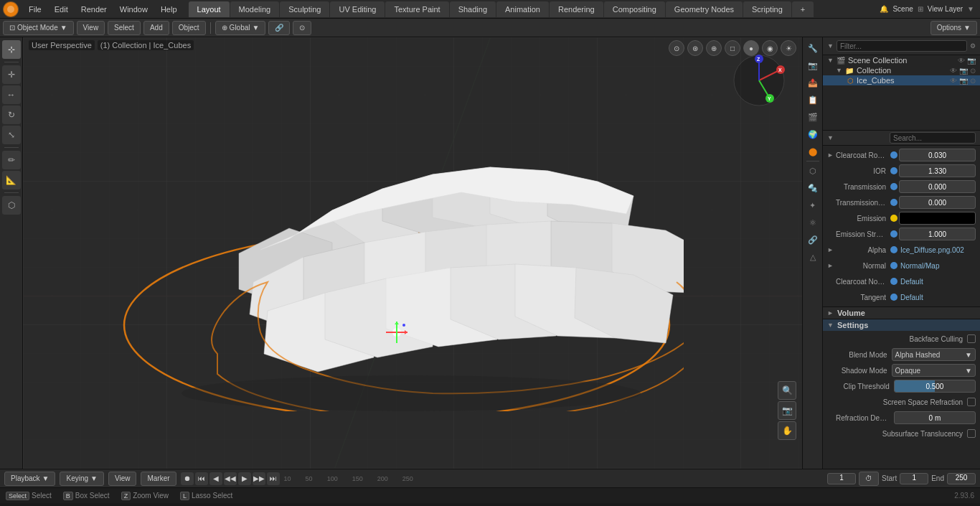 The image size is (980, 506). Describe the element at coordinates (937, 297) in the screenshot. I see `prop-link-tangent: Default` at that location.